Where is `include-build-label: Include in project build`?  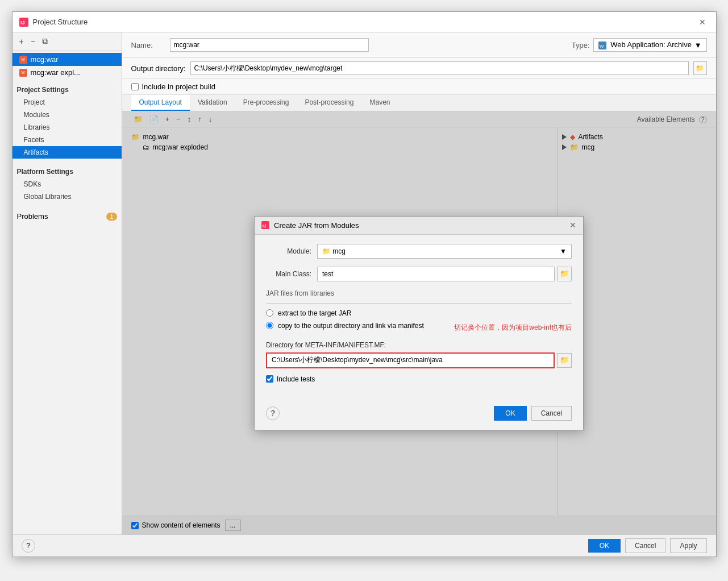 include-build-label: Include in project build is located at coordinates (178, 86).